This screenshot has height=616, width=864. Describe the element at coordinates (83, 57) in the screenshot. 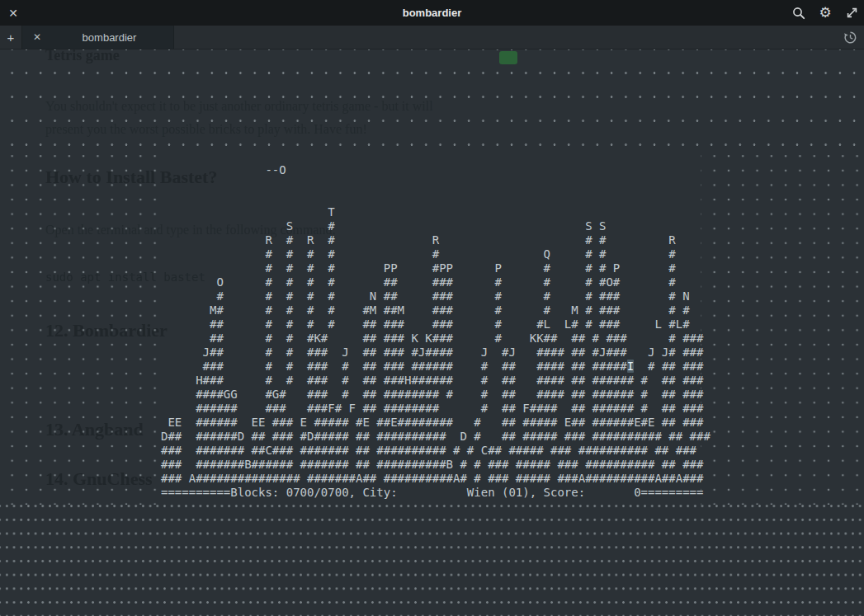

I see `ghost-heading-tetris: Tetris game` at that location.